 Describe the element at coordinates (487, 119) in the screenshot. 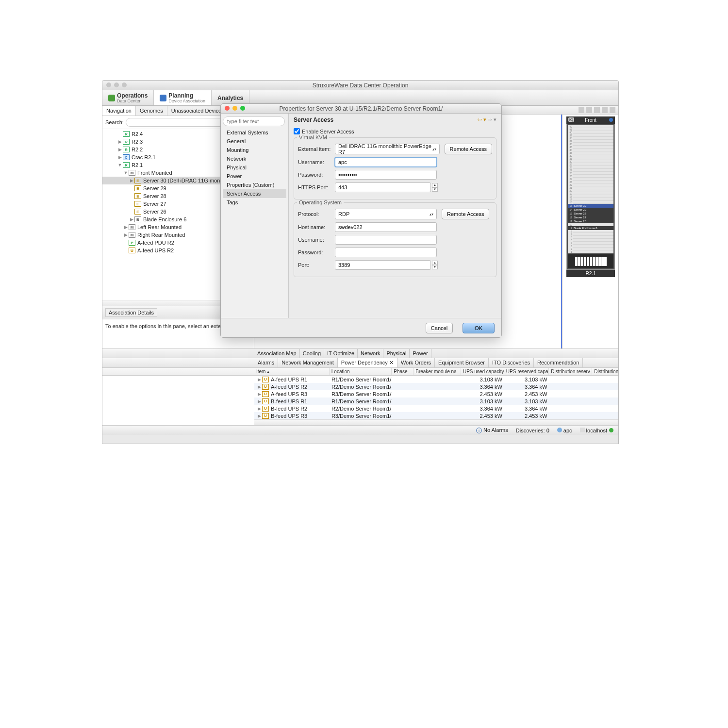

I see `nav-arrows: ⇦ ▾ ⇨ ▾` at that location.